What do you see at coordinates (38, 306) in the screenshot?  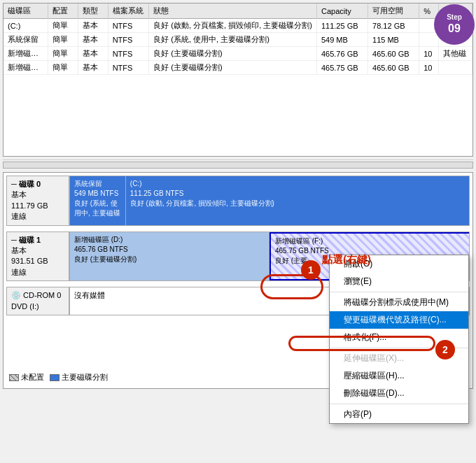 I see `cdrom-type: DVD (I:)` at bounding box center [38, 306].